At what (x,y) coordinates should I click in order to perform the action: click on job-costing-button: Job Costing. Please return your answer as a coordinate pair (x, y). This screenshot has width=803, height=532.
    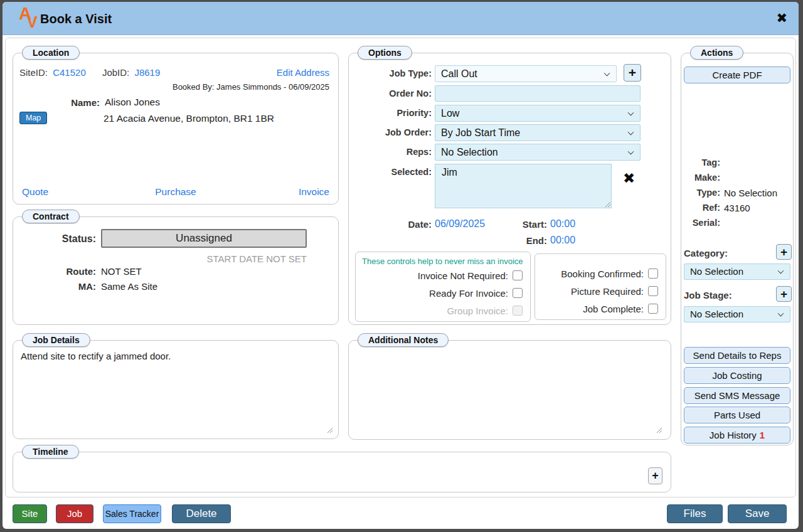
    Looking at the image, I should click on (737, 375).